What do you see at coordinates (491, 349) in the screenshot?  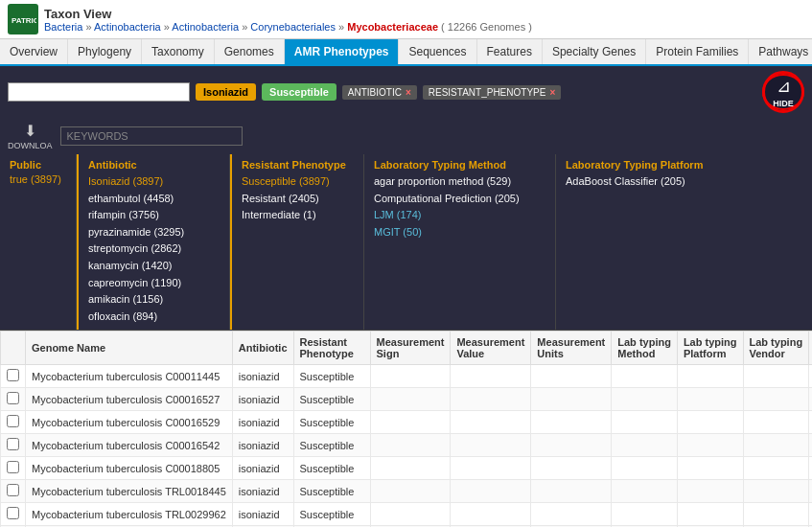 I see `col-header-measurement-value: MeasurementValue` at bounding box center [491, 349].